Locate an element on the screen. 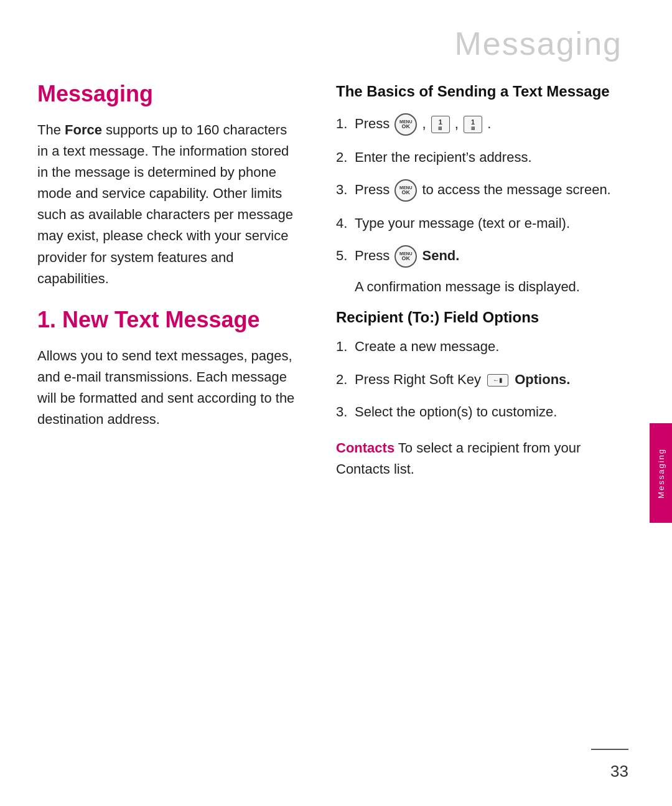 The width and height of the screenshot is (672, 806). key-1a-icon: 1 ▩ is located at coordinates (441, 124).